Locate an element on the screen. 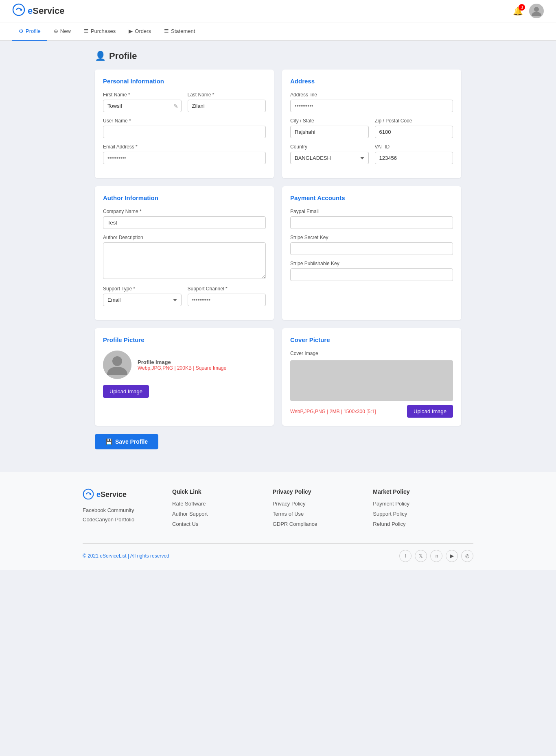 This screenshot has width=556, height=756. profile-pic-section: Profile Image Webp,JPG,PNG | 200KB | Squ… is located at coordinates (184, 365).